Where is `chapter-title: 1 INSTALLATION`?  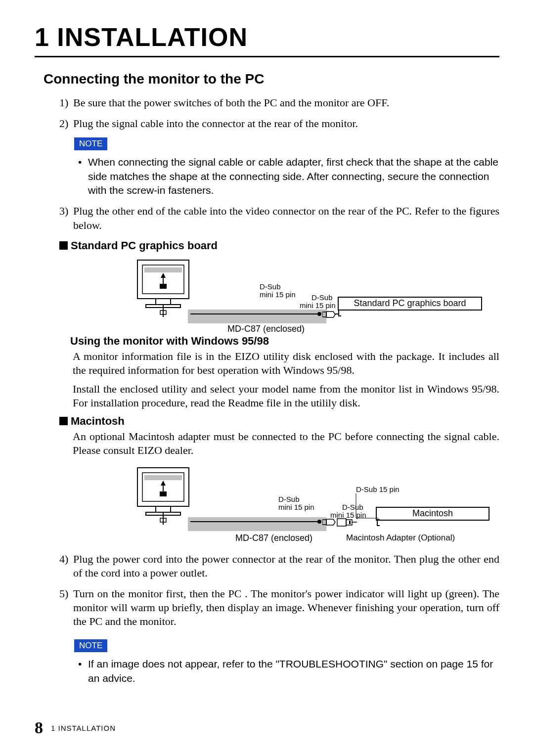
chapter-title: 1 INSTALLATION is located at coordinates (267, 40).